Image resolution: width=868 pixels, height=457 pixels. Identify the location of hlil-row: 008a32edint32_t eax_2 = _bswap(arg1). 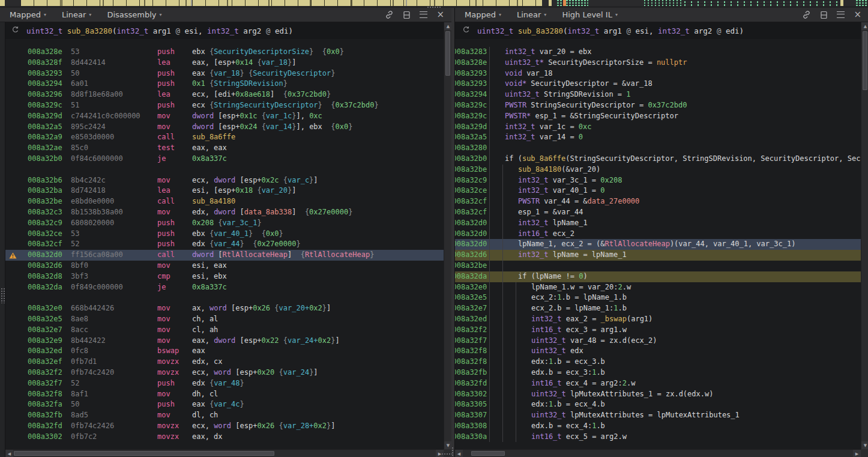
(658, 319).